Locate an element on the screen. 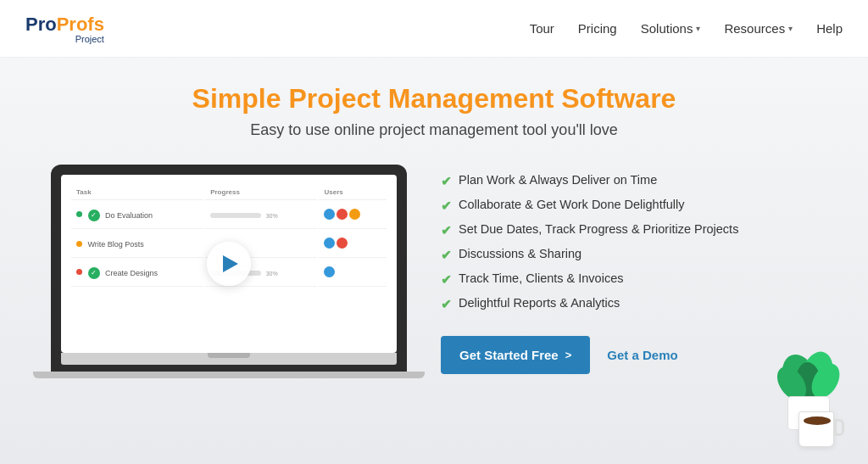 The width and height of the screenshot is (868, 464). feature-list: ✔ Plan Work & Always Deliver on Time ✔ C… is located at coordinates (629, 243).